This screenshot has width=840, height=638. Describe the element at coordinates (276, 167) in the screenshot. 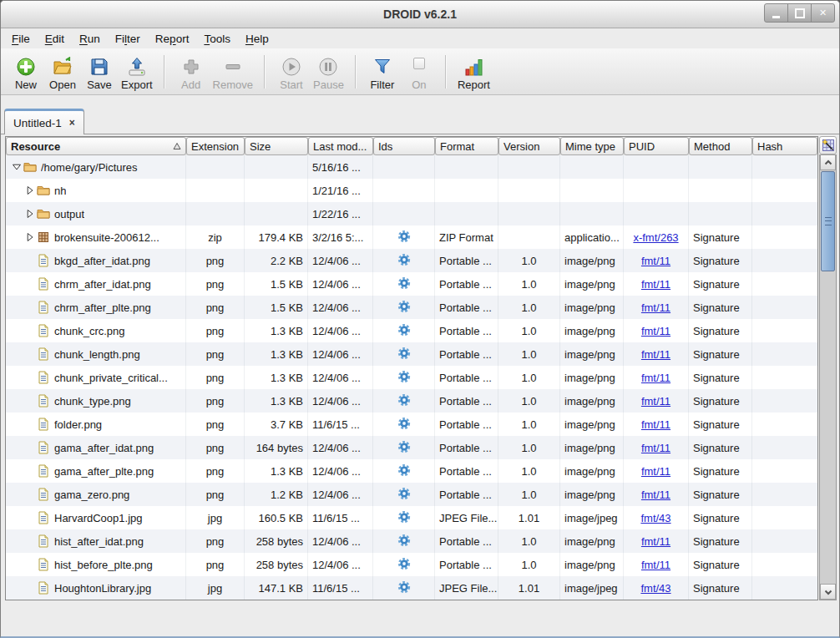

I see `cell-size` at that location.